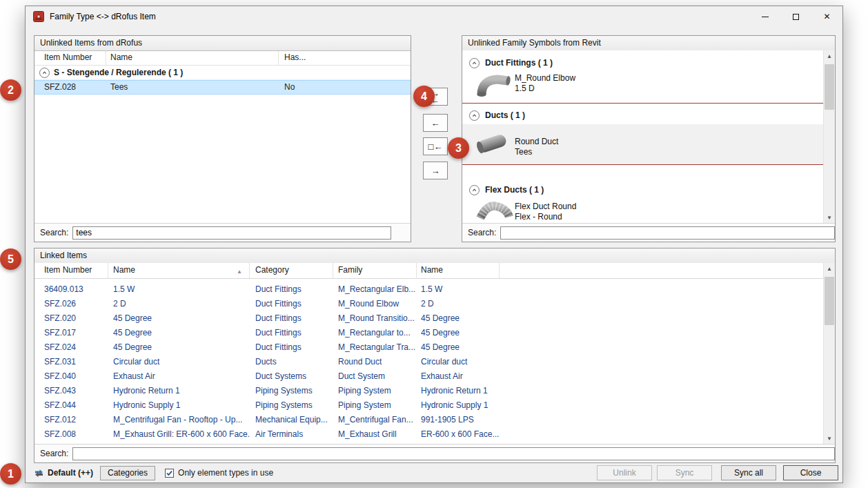  I want to click on duct-elbow-image, so click(495, 86).